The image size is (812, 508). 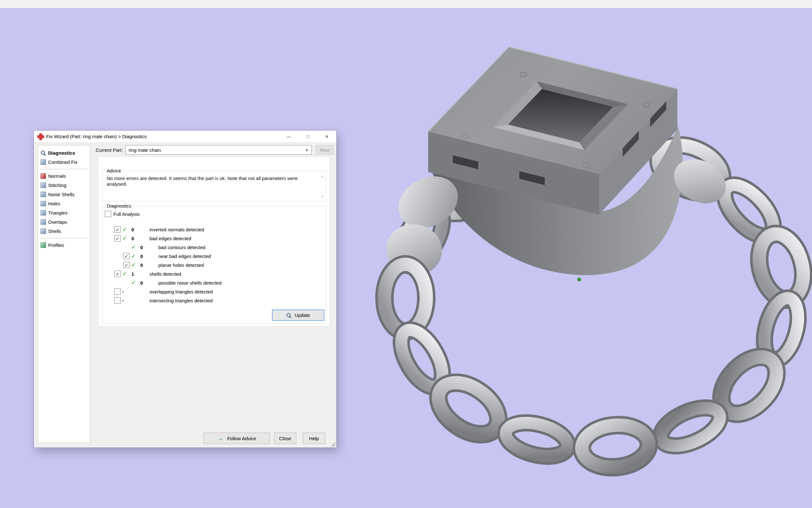 I want to click on minimize-icon: —, so click(x=289, y=136).